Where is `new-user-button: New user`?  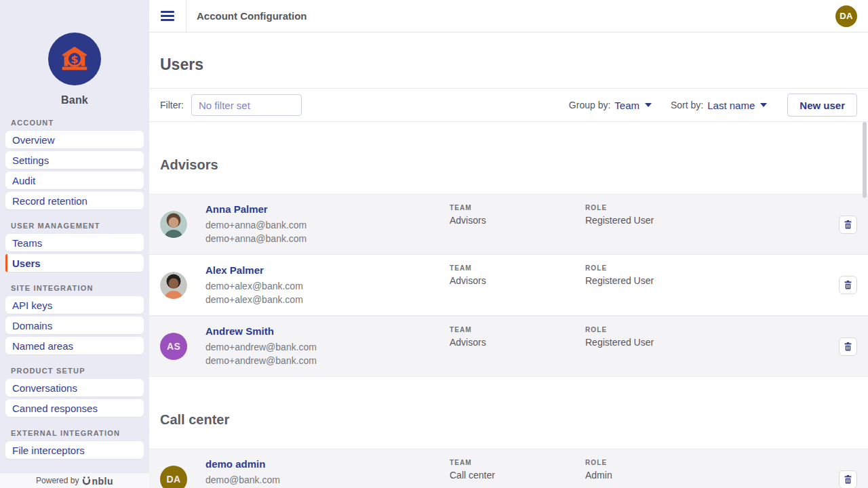
new-user-button: New user is located at coordinates (822, 105).